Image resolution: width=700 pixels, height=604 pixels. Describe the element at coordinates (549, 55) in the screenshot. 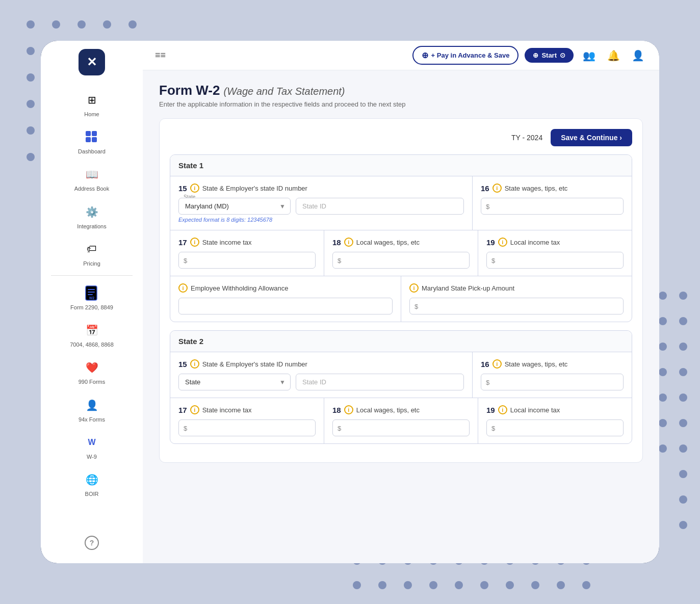

I see `start-button: ⊕ Start ⊙` at that location.